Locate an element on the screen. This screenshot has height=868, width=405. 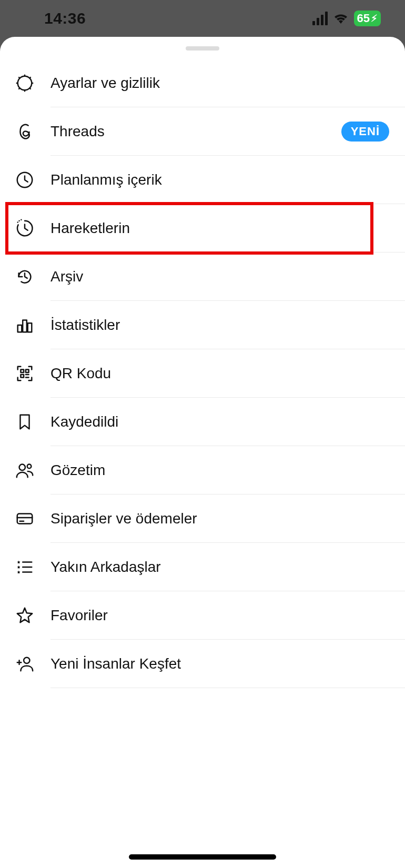
separator is located at coordinates (228, 688).